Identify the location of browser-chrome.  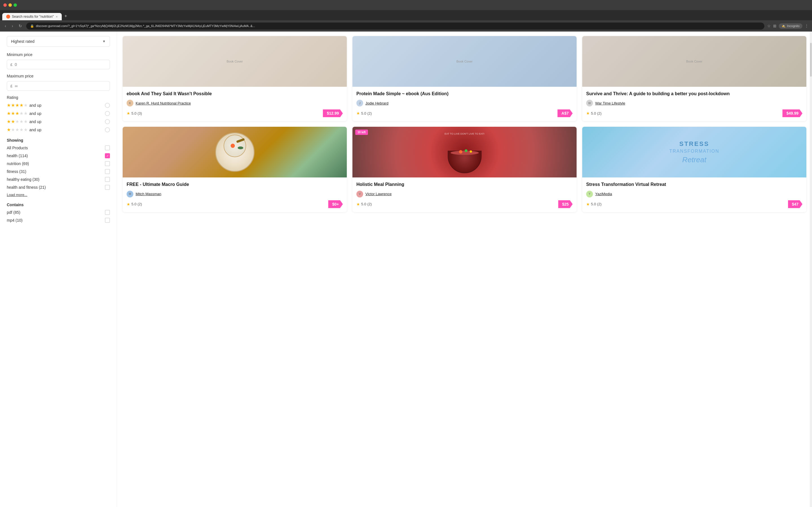
(406, 5).